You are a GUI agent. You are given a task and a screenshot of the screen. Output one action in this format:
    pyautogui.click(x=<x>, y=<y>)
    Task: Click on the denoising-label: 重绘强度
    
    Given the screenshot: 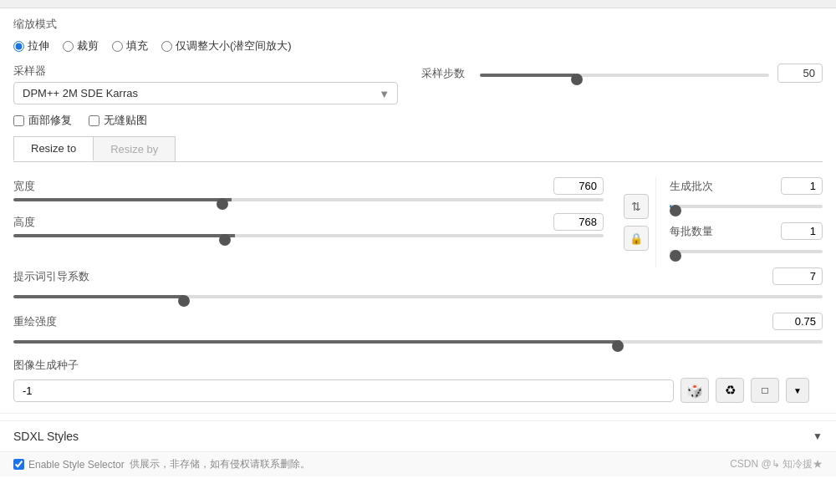 What is the action you would take?
    pyautogui.click(x=35, y=322)
    